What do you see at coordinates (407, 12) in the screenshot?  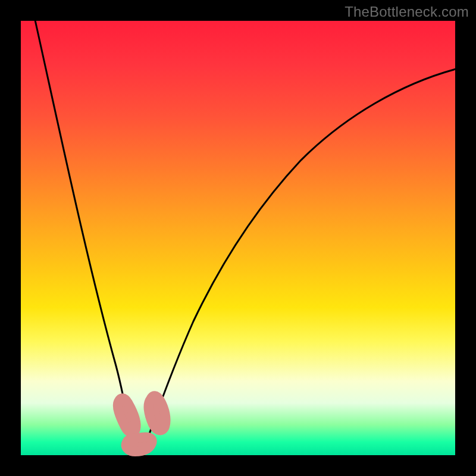 I see `watermark-text: TheBottleneck.com` at bounding box center [407, 12].